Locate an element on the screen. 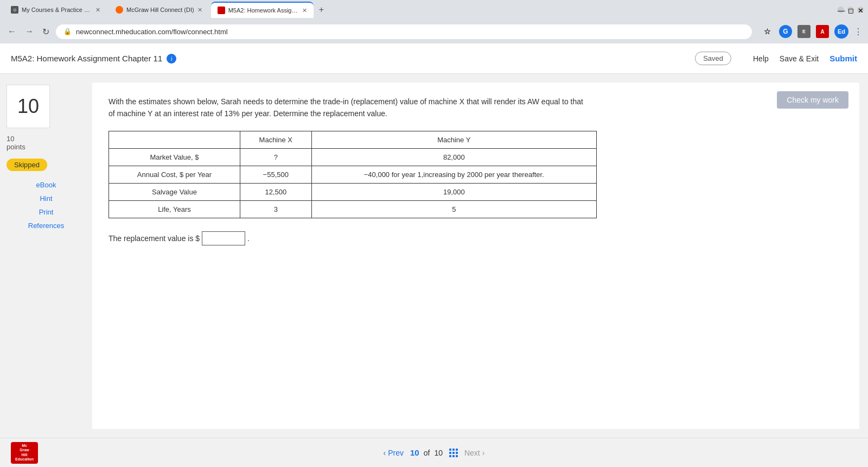 The image size is (868, 467). table-header-2: Machine Y is located at coordinates (454, 140).